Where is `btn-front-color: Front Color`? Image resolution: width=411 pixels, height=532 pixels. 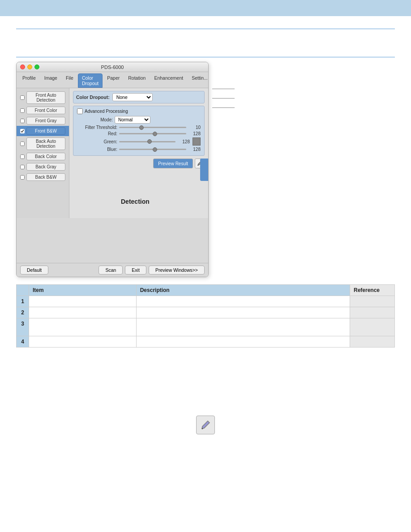 btn-front-color: Front Color is located at coordinates (46, 110).